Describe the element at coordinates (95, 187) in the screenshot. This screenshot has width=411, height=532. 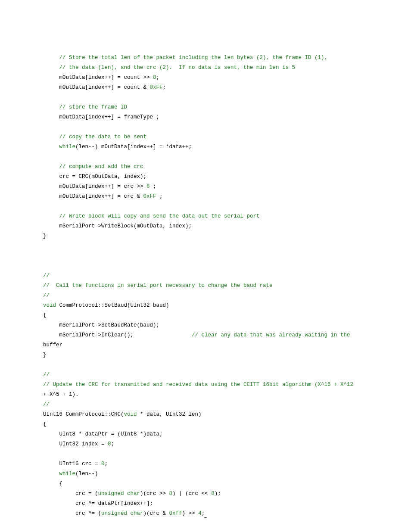
I see `code-token: mOutData[index++] = crc >>` at that location.